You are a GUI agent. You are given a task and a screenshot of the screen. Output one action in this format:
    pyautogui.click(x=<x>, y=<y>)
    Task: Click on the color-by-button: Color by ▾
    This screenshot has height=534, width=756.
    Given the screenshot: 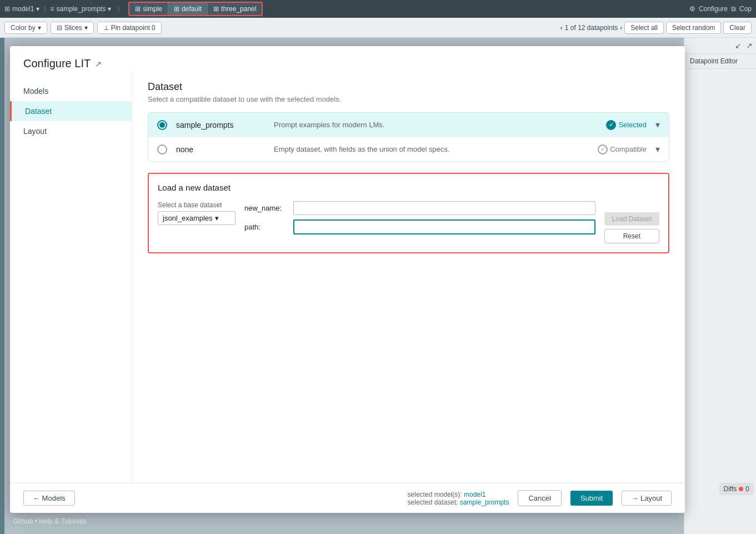 What is the action you would take?
    pyautogui.click(x=26, y=28)
    